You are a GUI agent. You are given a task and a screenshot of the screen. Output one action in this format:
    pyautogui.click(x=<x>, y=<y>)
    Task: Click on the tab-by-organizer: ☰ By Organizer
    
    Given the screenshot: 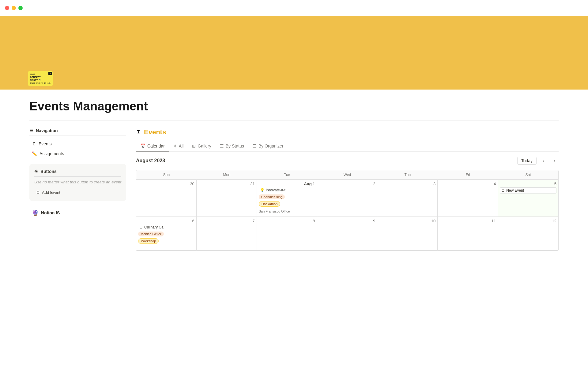 What is the action you would take?
    pyautogui.click(x=268, y=146)
    